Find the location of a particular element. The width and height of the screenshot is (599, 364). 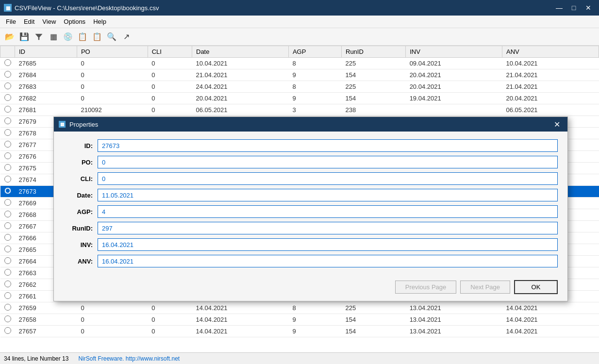

menu-help: Help is located at coordinates (100, 21).